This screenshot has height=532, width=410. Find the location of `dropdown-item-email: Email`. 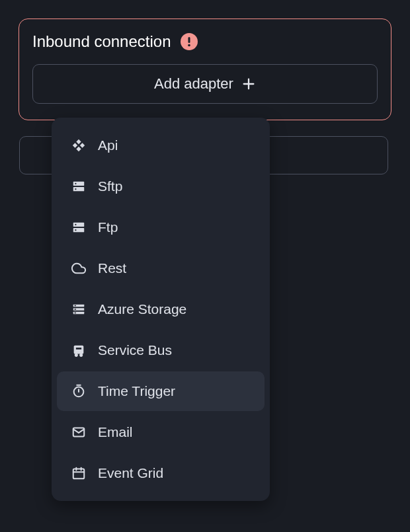

dropdown-item-email: Email is located at coordinates (161, 432).